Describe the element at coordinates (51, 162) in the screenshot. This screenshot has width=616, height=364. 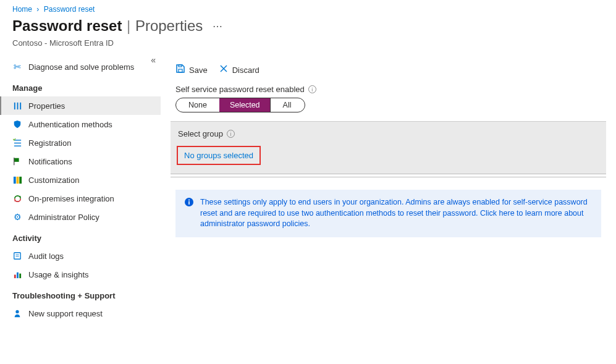
I see `sidebar-item-label: Notifications` at that location.